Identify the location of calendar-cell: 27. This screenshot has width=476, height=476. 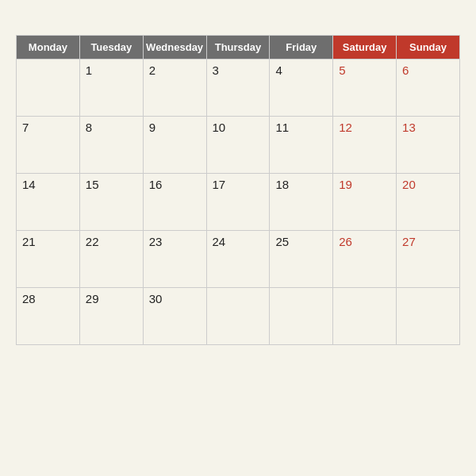
(428, 259).